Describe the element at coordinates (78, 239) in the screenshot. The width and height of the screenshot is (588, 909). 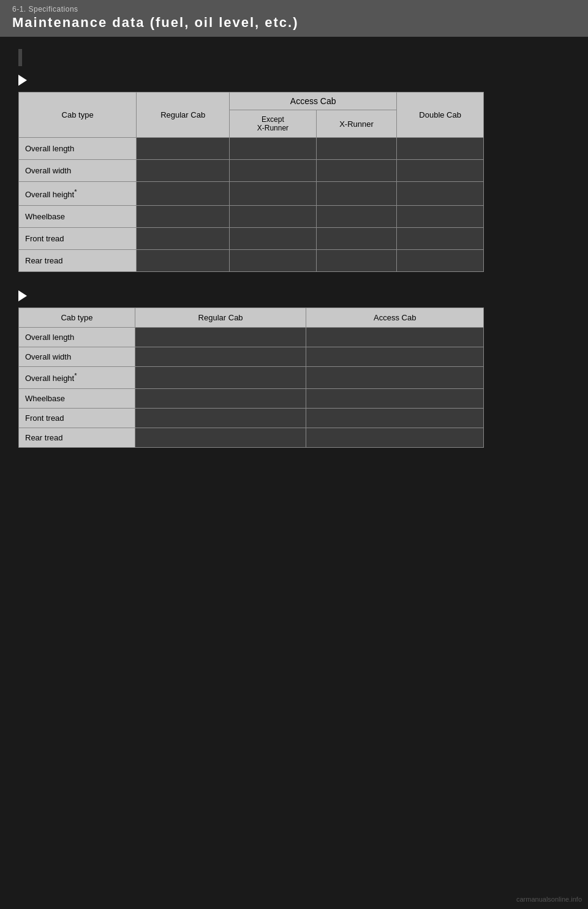
I see `row-front-tread-1: Front tread` at that location.